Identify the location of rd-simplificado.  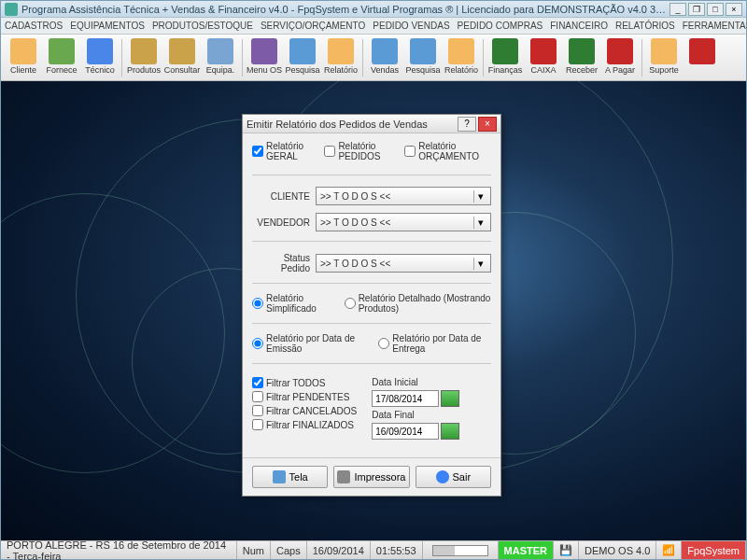
(258, 303).